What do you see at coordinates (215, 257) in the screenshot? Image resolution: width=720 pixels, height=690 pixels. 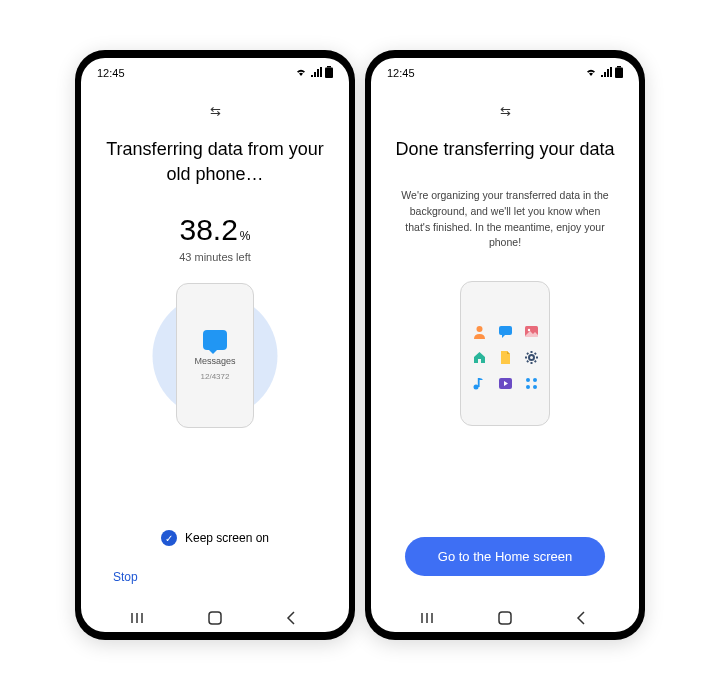 I see `time-remaining: 43 minutes left` at bounding box center [215, 257].